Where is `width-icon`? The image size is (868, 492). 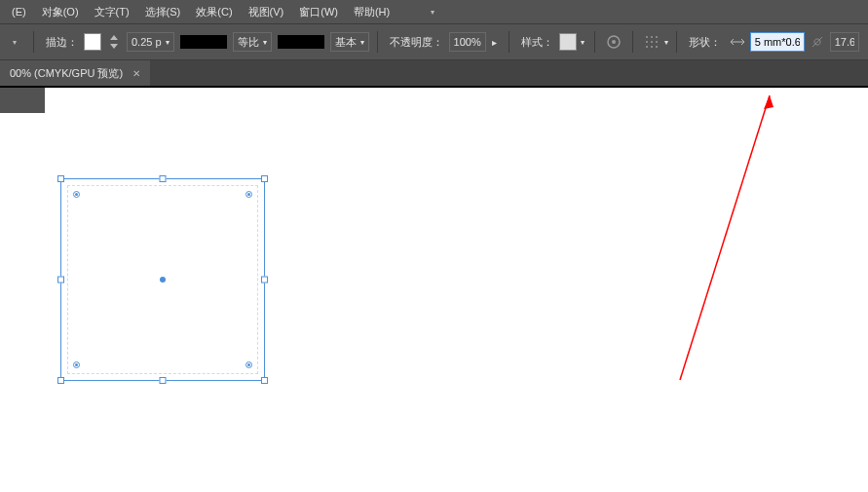 width-icon is located at coordinates (737, 42).